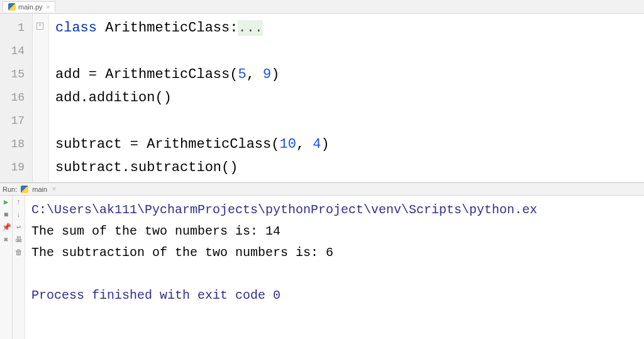  I want to click on line-number: 19, so click(16, 167).